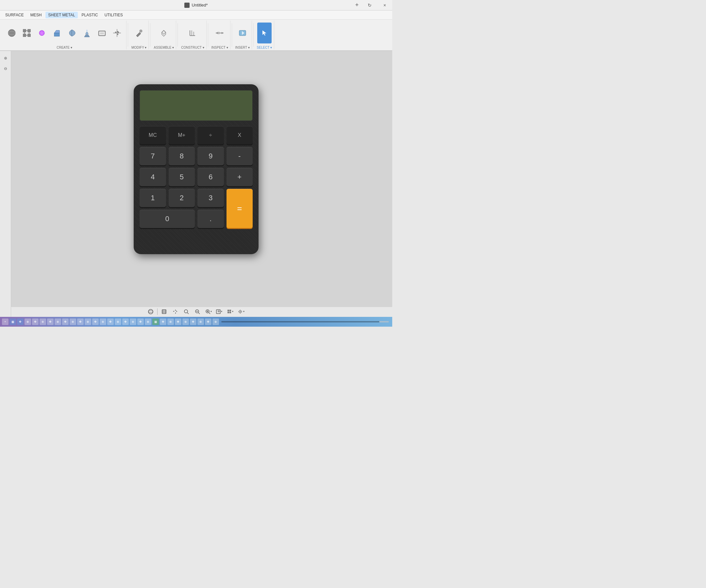 This screenshot has width=706, height=588. Describe the element at coordinates (370, 5) in the screenshot. I see `sync-button: ↻` at that location.